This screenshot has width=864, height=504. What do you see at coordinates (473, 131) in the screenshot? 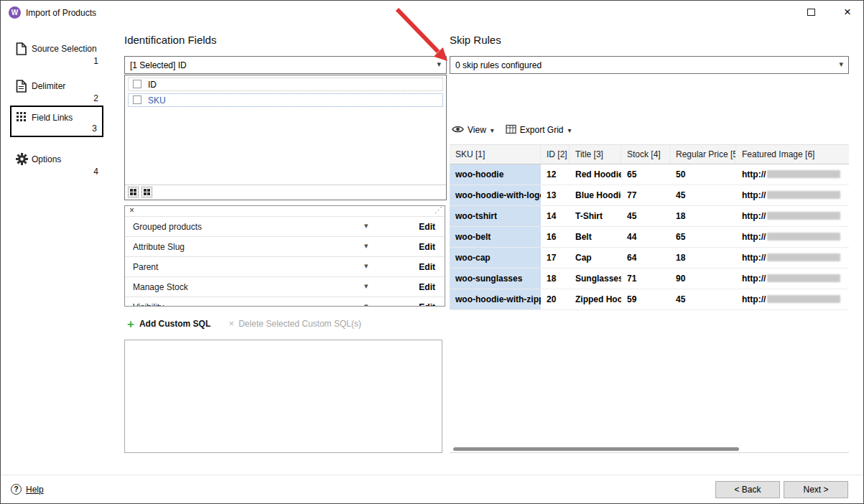
I see `view-button: View ▾` at bounding box center [473, 131].